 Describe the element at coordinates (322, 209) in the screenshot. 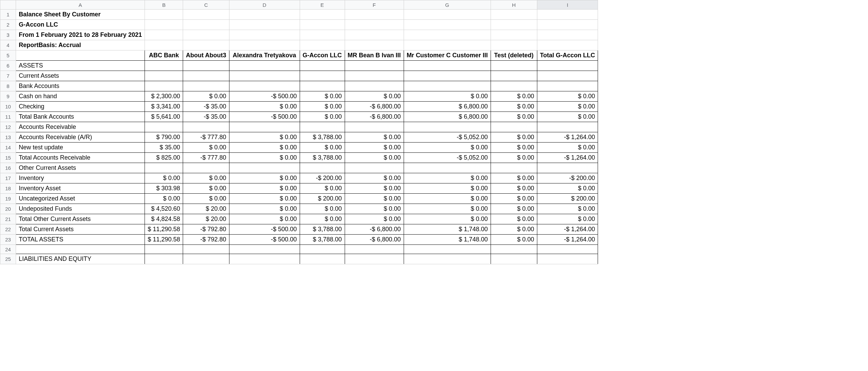

I see `cell-E20: $ 0.00` at that location.